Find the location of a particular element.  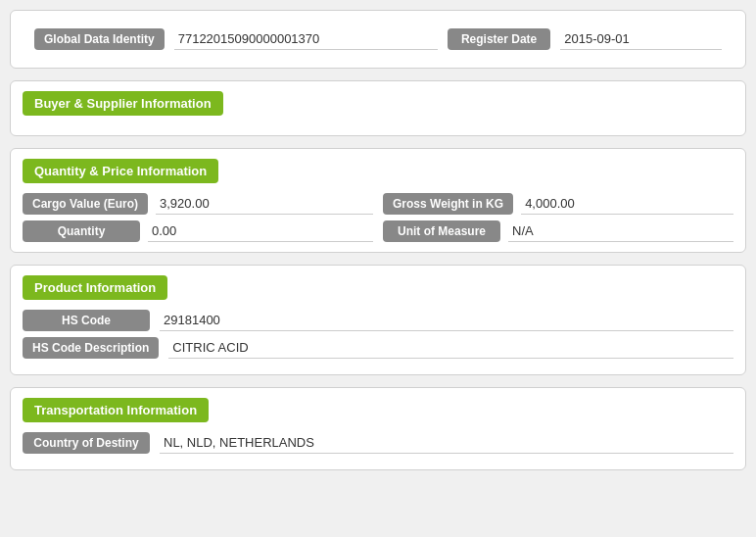

hs-code-label: HS Code is located at coordinates (86, 320).